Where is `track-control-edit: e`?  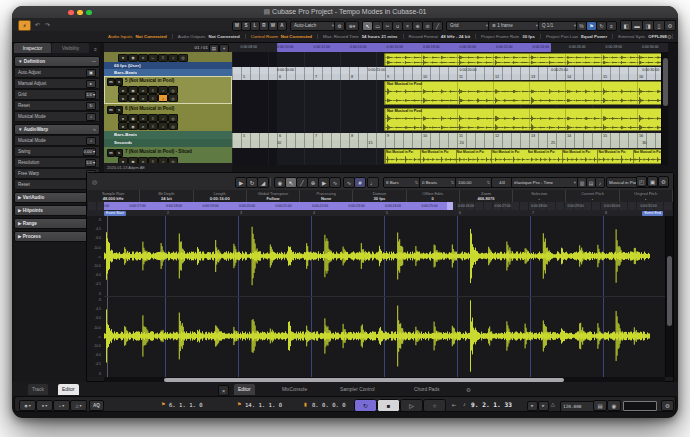
track-control-edit: e is located at coordinates (143, 58).